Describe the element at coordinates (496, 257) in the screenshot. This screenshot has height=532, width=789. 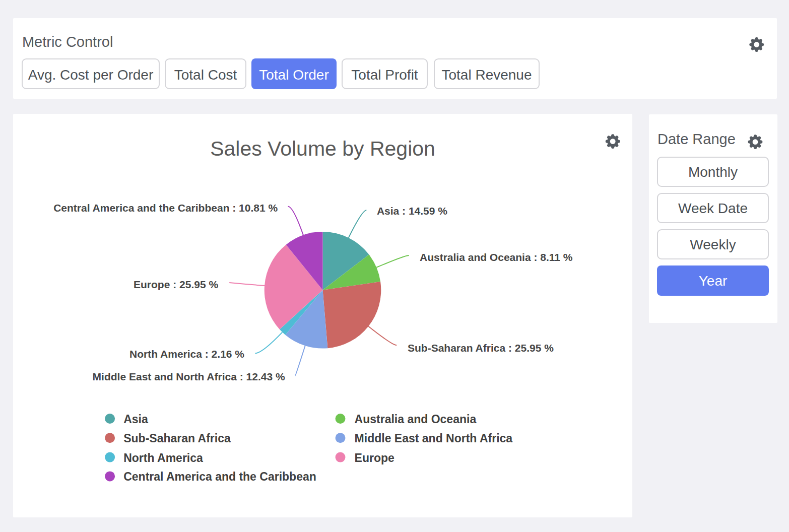
I see `svg-text: Australia and Oceania : 8.11 %` at that location.